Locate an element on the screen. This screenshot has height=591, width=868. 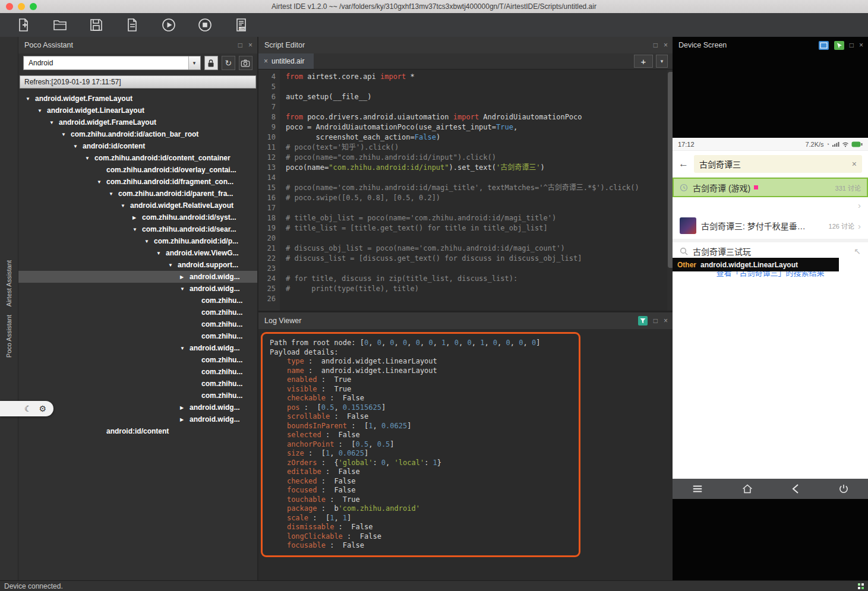
save-script-button is located at coordinates (96, 25).